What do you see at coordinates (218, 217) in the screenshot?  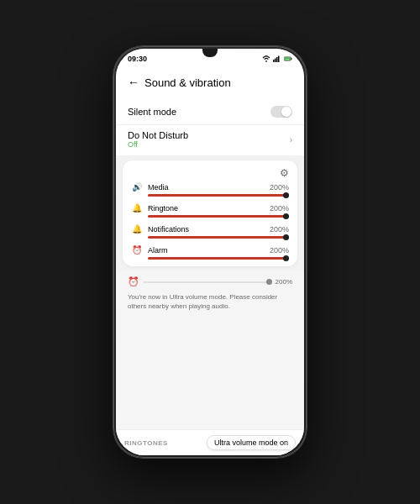 I see `ringtone-slider` at bounding box center [218, 217].